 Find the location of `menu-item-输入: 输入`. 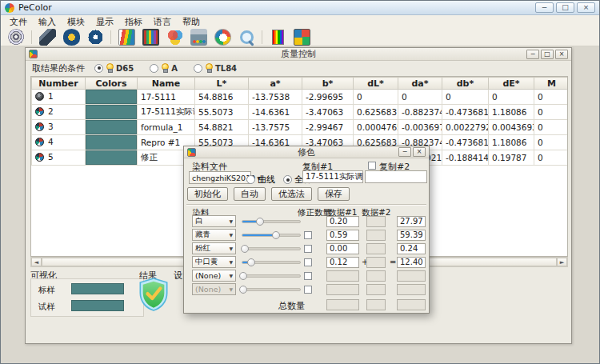

menu-item-输入: 输入 is located at coordinates (47, 22).